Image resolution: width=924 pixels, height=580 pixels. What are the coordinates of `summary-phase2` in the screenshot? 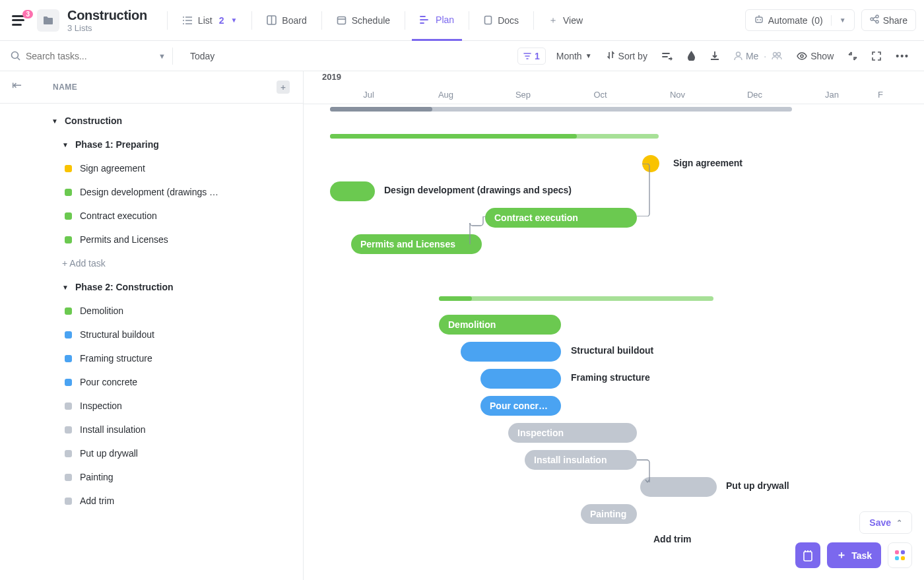 It's located at (576, 298).